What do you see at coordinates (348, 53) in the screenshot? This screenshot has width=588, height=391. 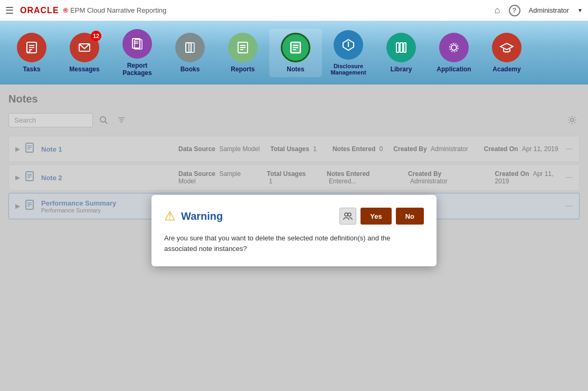 I see `nav-item-disclosure: Disclosure Management` at bounding box center [348, 53].